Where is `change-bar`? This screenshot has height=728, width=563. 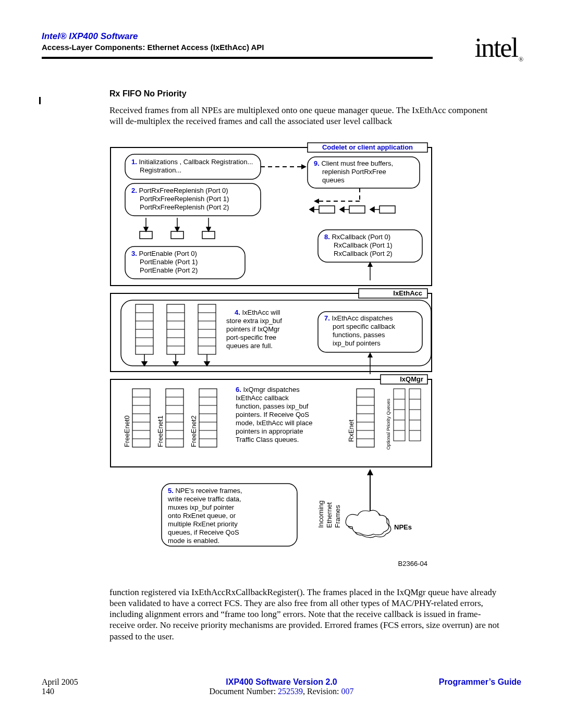
change-bar is located at coordinates (40, 101).